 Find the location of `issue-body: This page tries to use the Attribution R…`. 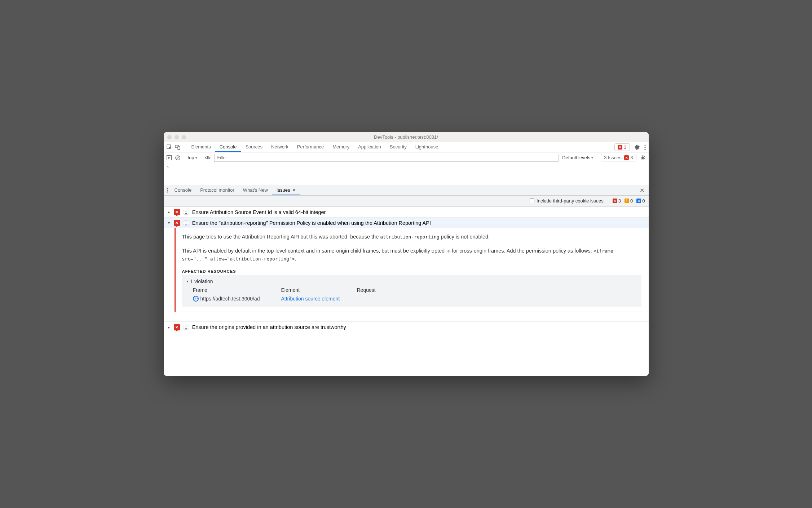

issue-body: This page tries to use the Attribution R… is located at coordinates (412, 269).